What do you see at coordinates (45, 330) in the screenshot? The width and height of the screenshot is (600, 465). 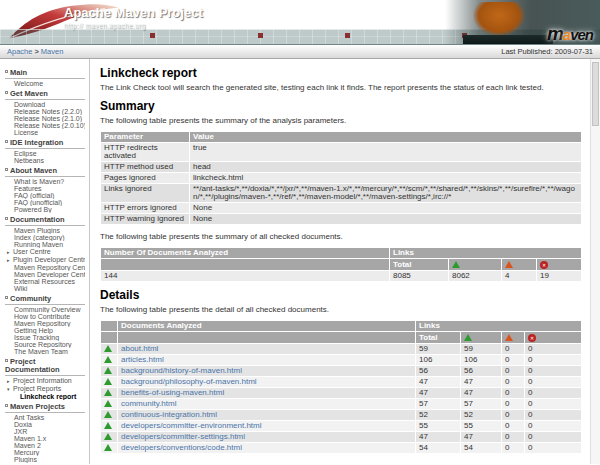 I see `sidebar-item-getting-help: Getting Help` at bounding box center [45, 330].